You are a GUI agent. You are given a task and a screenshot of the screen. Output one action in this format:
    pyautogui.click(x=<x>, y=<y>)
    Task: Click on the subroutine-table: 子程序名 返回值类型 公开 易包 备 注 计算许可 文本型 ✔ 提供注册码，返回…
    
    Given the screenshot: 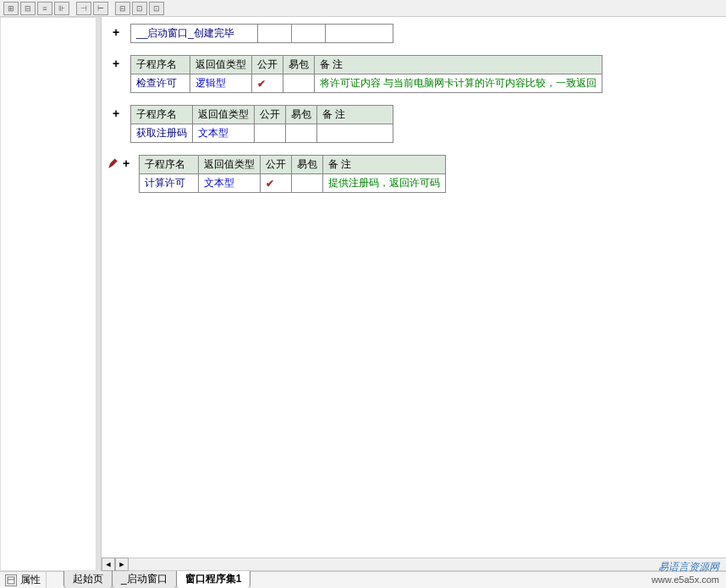 What is the action you would take?
    pyautogui.click(x=293, y=174)
    